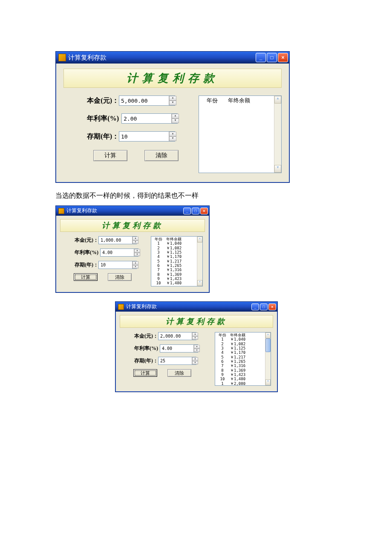  I want to click on term-spinner: ▲ ▼, so click(147, 136).